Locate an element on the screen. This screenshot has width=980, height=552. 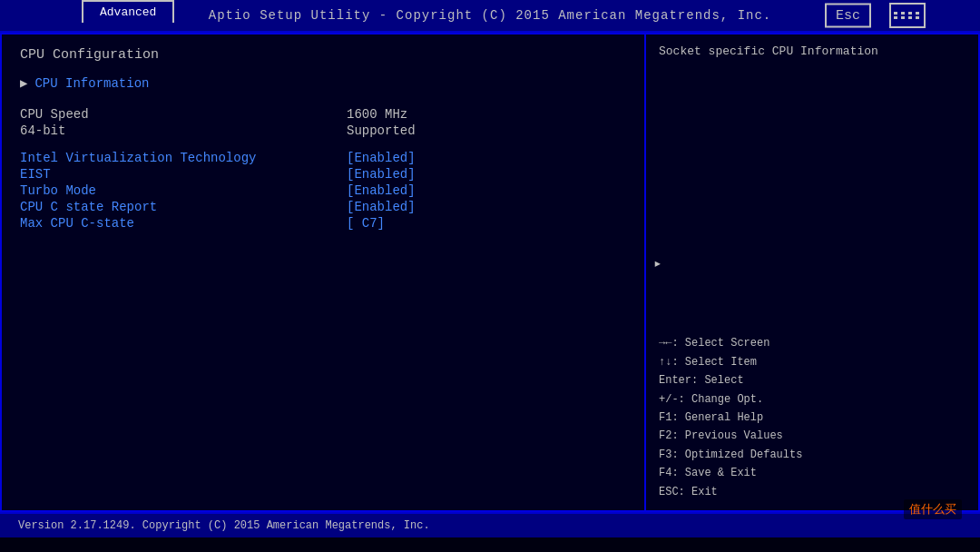
right-panel-title: Socket specific CPU Information is located at coordinates (812, 52).